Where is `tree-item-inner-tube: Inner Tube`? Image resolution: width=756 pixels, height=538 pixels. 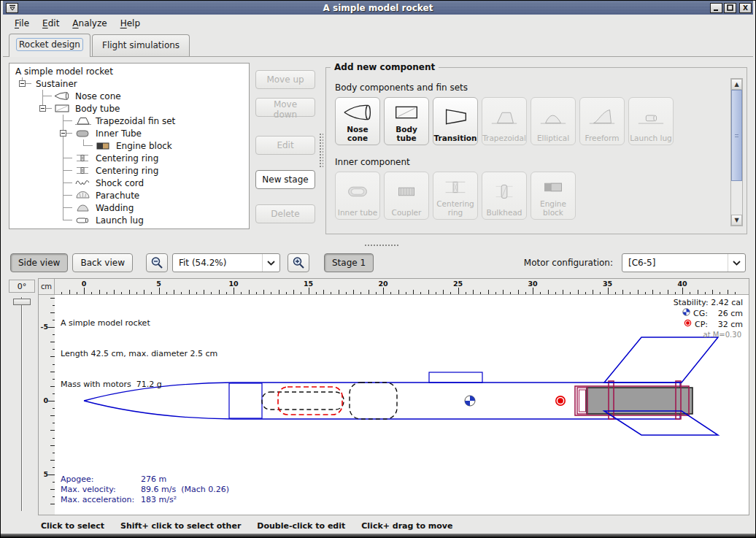 tree-item-inner-tube: Inner Tube is located at coordinates (129, 133).